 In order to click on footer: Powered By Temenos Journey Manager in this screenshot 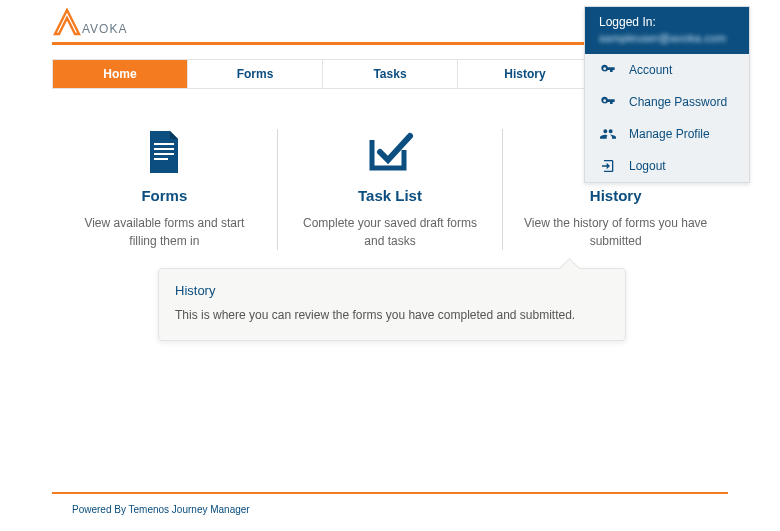, I will do `click(390, 504)`.